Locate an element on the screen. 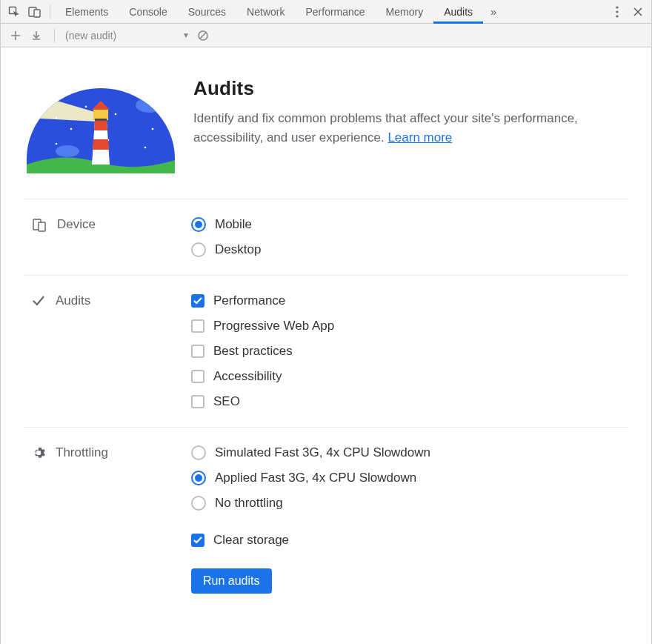  audit-dropdown-label: (new audit) is located at coordinates (90, 36).